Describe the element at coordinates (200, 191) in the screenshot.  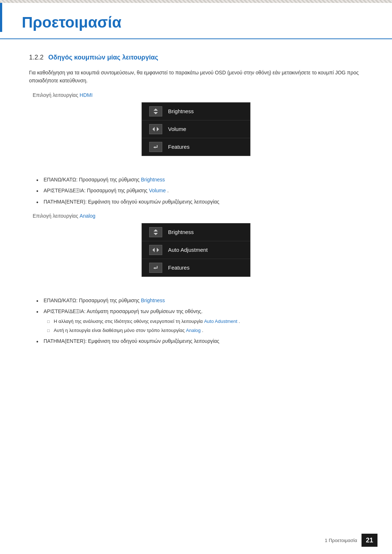
I see `hdmi-bullet-list: ΕΠΑΝΩ/ΚΑΤΩ: Προσαρμογή της ρύθμισης Brig…` at that location.